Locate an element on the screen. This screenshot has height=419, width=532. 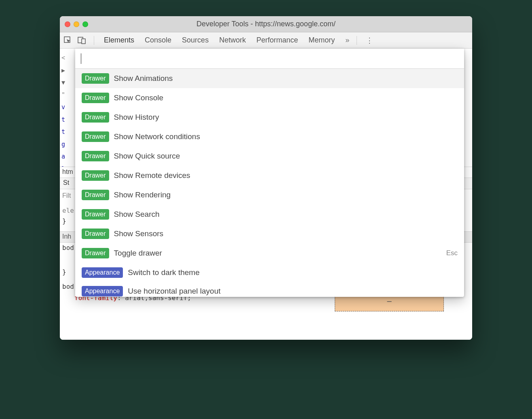
command-label: Use horizontal panel layout is located at coordinates (293, 291).